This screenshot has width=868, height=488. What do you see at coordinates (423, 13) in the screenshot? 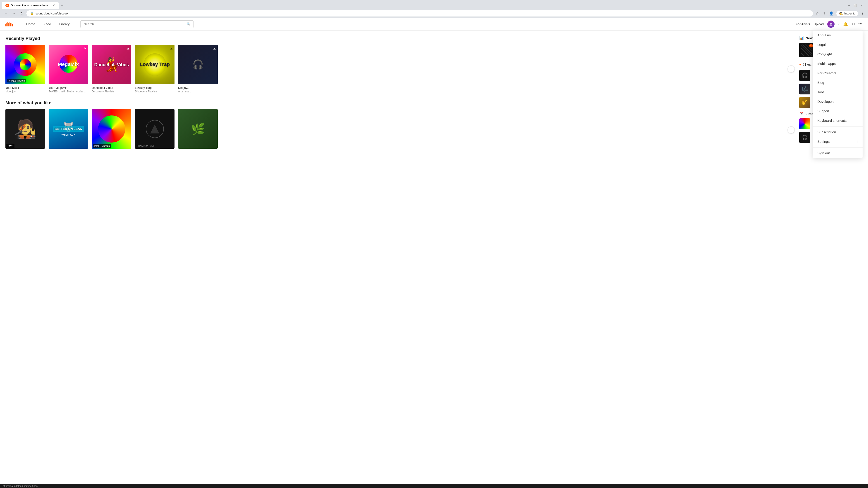
I see `url-display: soundcloud.com/discover` at bounding box center [423, 13].